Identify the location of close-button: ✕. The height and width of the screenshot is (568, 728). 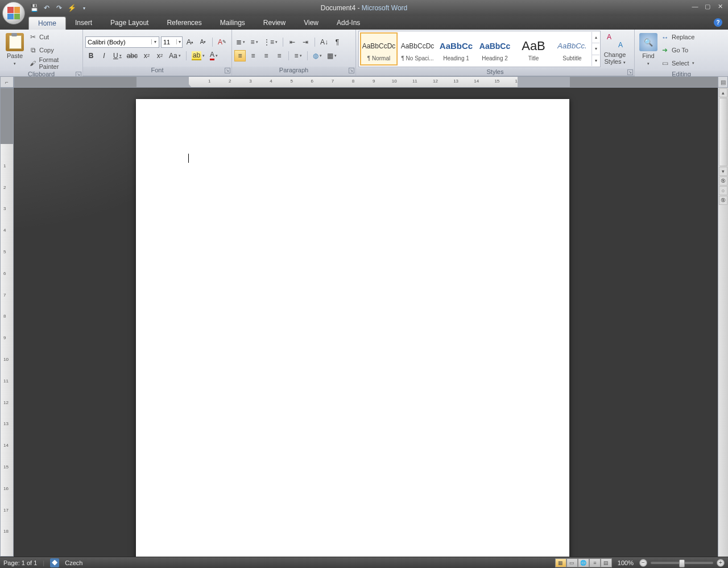
(720, 6).